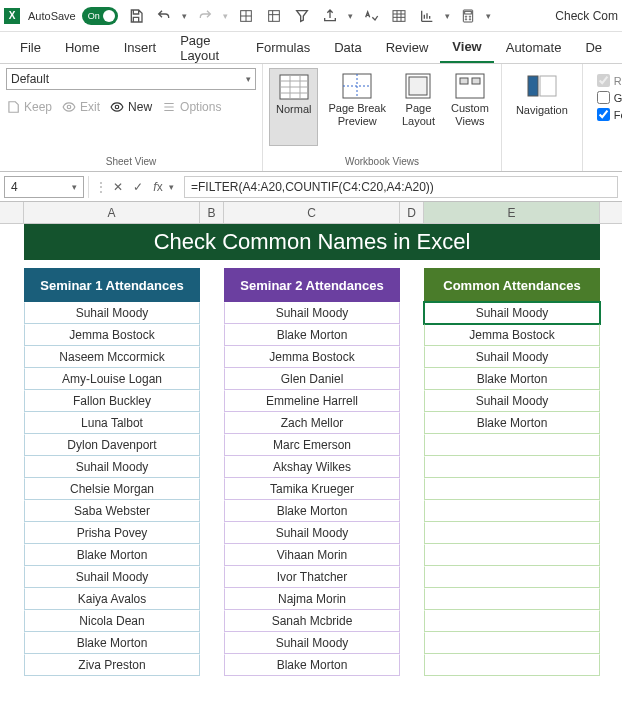 The height and width of the screenshot is (720, 622). I want to click on chart-dropdown: ▾, so click(448, 16).